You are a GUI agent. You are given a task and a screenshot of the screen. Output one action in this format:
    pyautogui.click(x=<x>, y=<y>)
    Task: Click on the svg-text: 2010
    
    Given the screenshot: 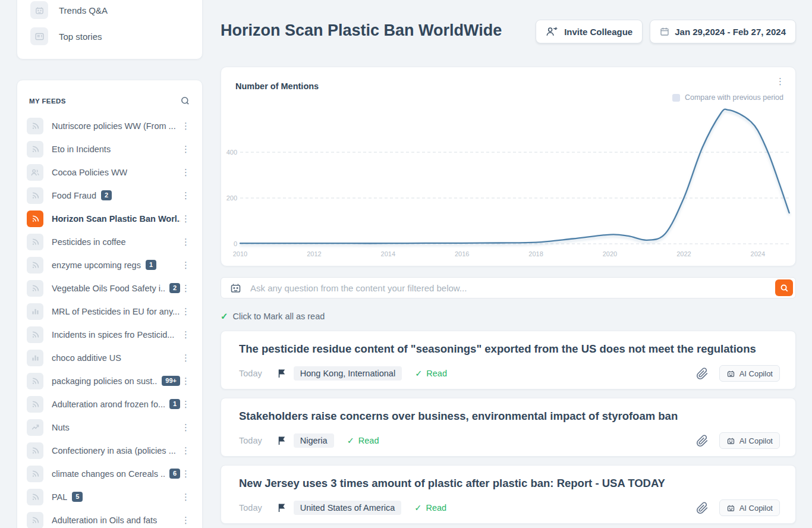 What is the action you would take?
    pyautogui.click(x=240, y=254)
    